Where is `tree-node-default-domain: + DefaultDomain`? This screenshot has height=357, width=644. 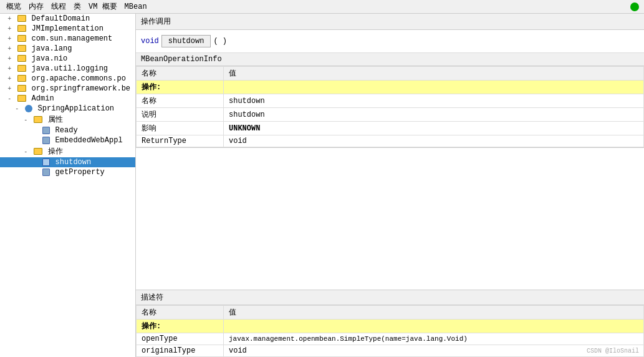 tree-node-default-domain: + DefaultDomain is located at coordinates (67, 19).